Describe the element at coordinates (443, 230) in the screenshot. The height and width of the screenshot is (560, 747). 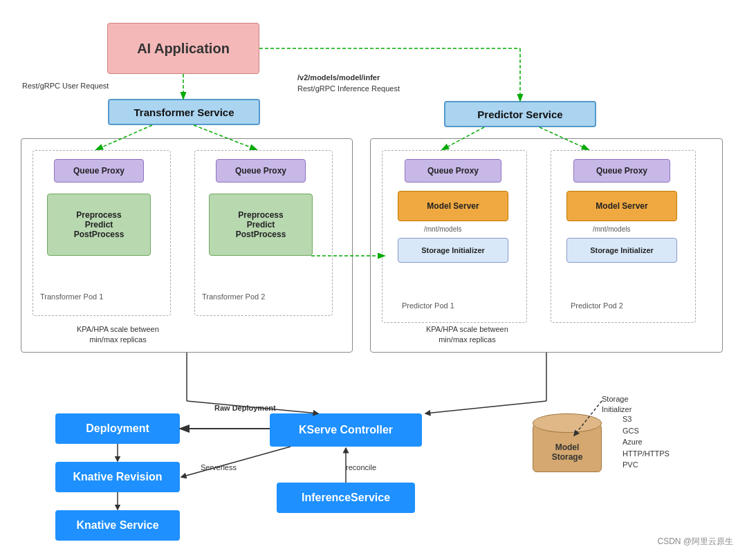
I see `mnt-models-p1: /mnt/models` at that location.